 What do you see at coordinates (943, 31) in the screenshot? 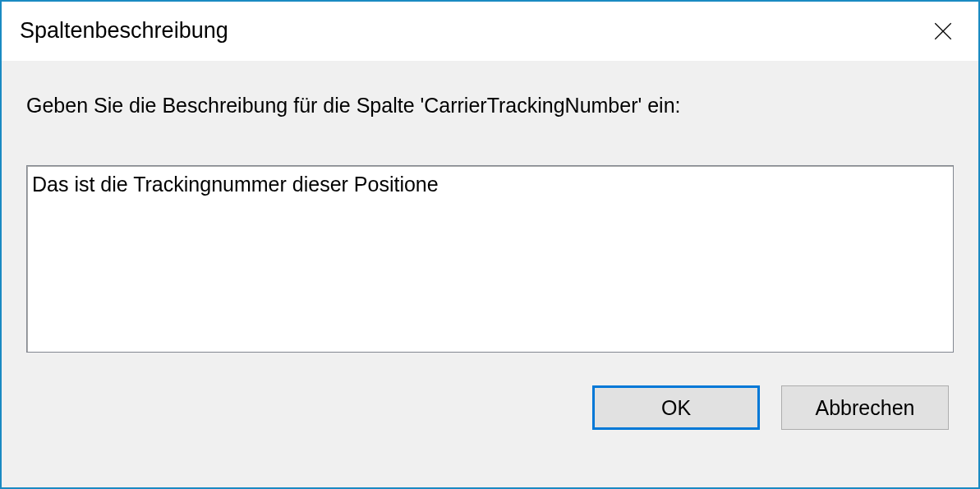
I see `close-icon` at bounding box center [943, 31].